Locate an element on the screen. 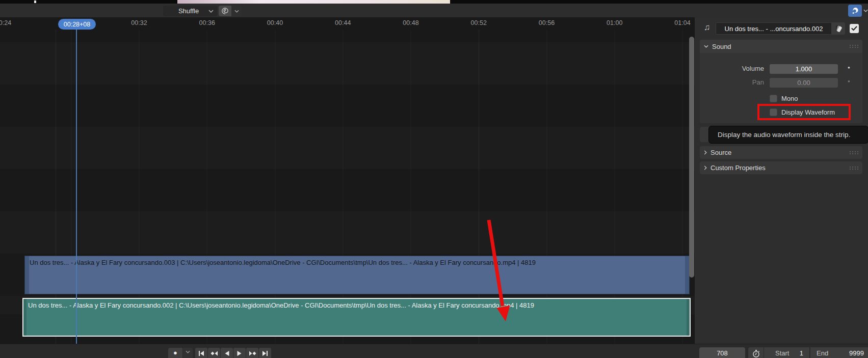 The image size is (868, 358). custom-properties-panel-title: Custom Properties is located at coordinates (738, 168).